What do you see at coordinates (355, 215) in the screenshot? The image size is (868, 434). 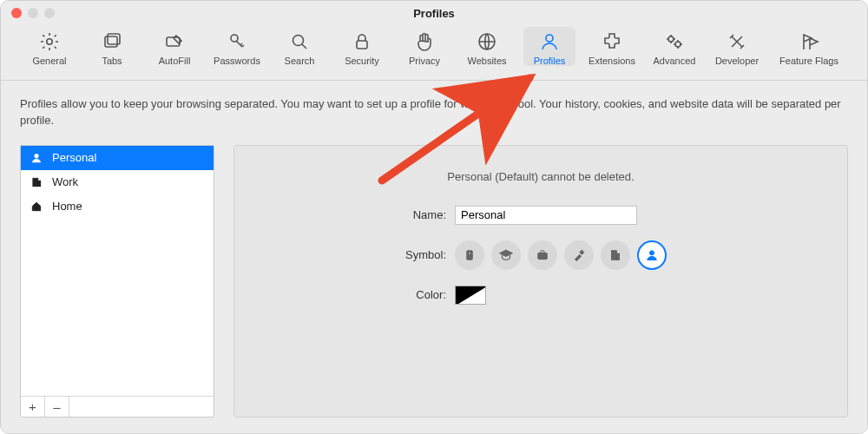 I see `name-label: Name:` at bounding box center [355, 215].